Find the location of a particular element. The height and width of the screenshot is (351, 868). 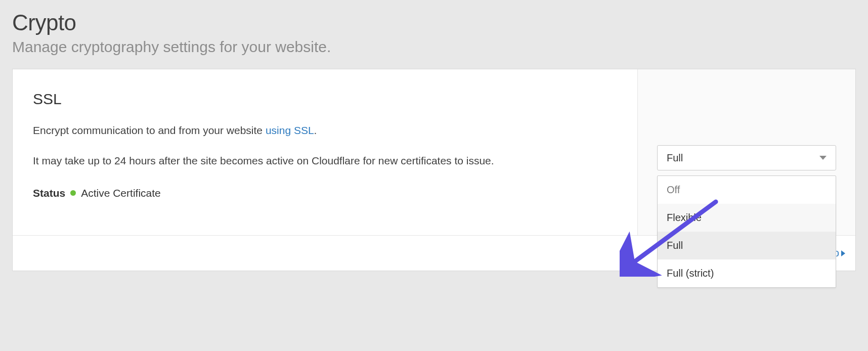

ssl-mode-select: Full Off Flexible Full Full (strict) is located at coordinates (747, 158).